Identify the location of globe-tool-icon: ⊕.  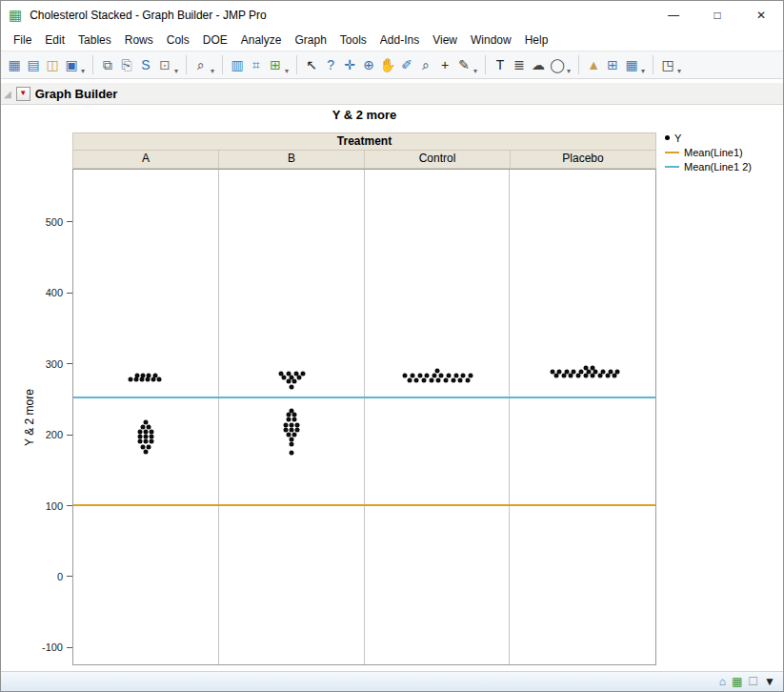
(369, 65).